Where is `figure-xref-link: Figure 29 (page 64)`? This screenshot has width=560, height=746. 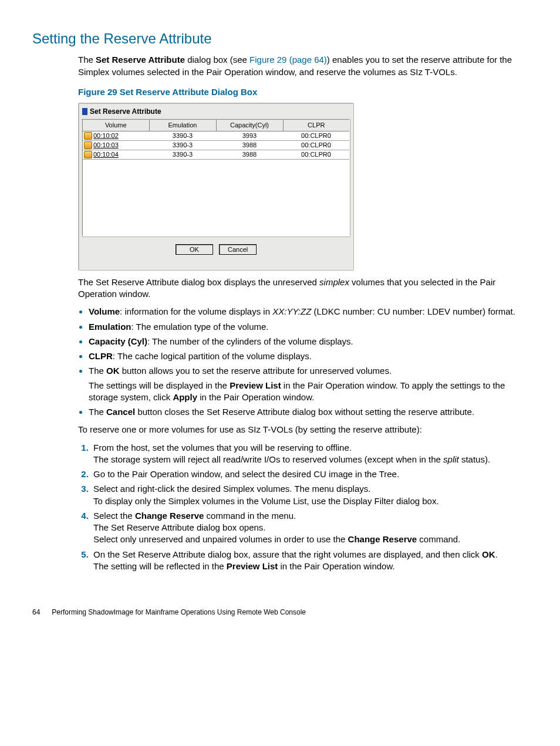 figure-xref-link: Figure 29 (page 64) is located at coordinates (288, 60).